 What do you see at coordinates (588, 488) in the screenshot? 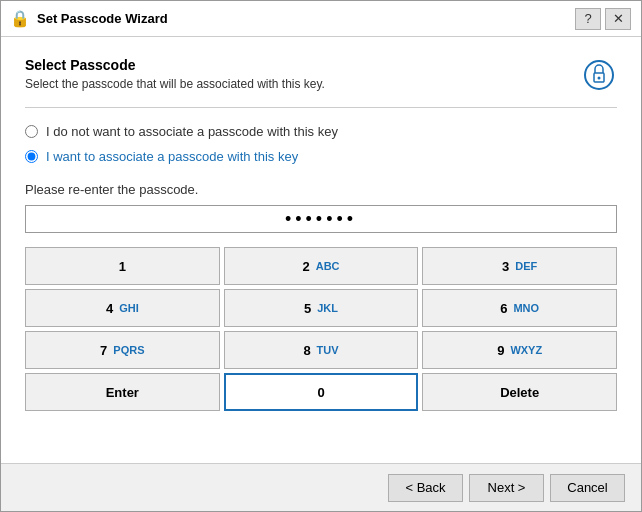
I see `cancel-button: Cancel` at bounding box center [588, 488].